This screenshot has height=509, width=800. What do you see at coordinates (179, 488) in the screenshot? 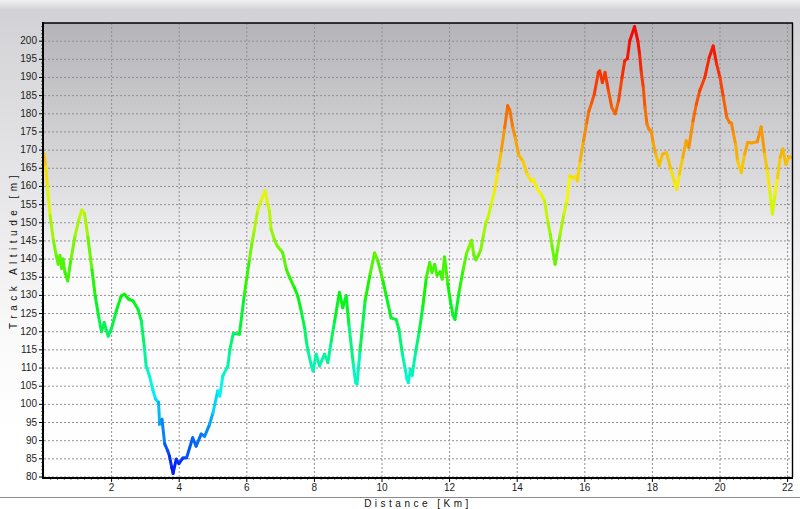
I see `x-tick-label: 4` at bounding box center [179, 488].